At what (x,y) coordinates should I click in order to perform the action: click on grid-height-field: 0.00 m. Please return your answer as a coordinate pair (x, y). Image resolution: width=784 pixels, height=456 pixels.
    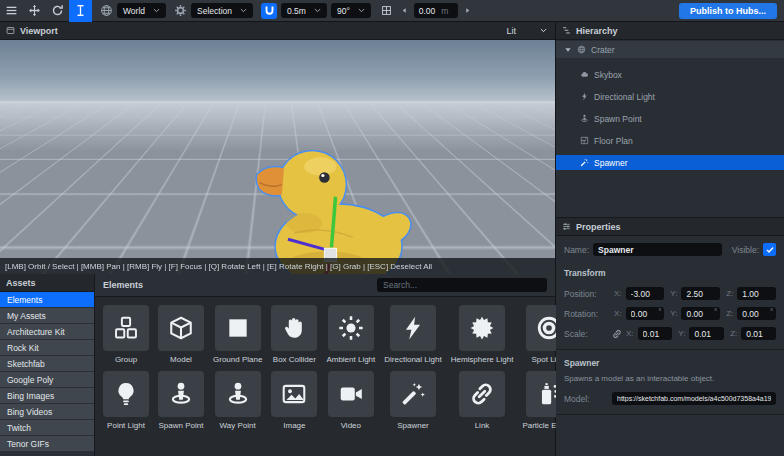
    Looking at the image, I should click on (436, 10).